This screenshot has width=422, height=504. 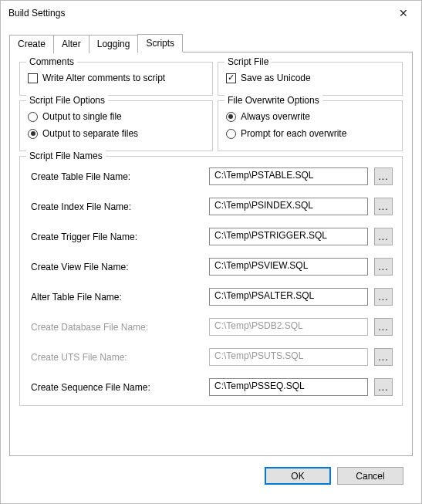 I want to click on checkbox-label: Save as Unicode, so click(x=276, y=78).